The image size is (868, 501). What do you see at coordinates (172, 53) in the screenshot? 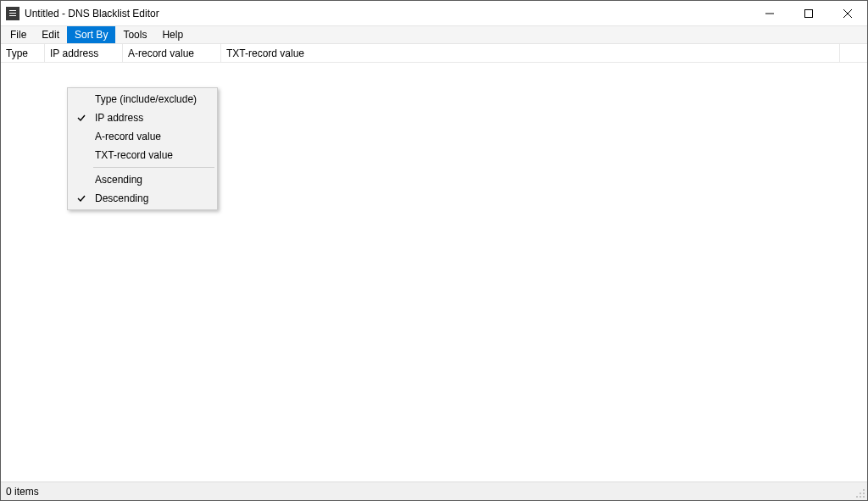
I see `column-header-a-record: A-record value` at bounding box center [172, 53].